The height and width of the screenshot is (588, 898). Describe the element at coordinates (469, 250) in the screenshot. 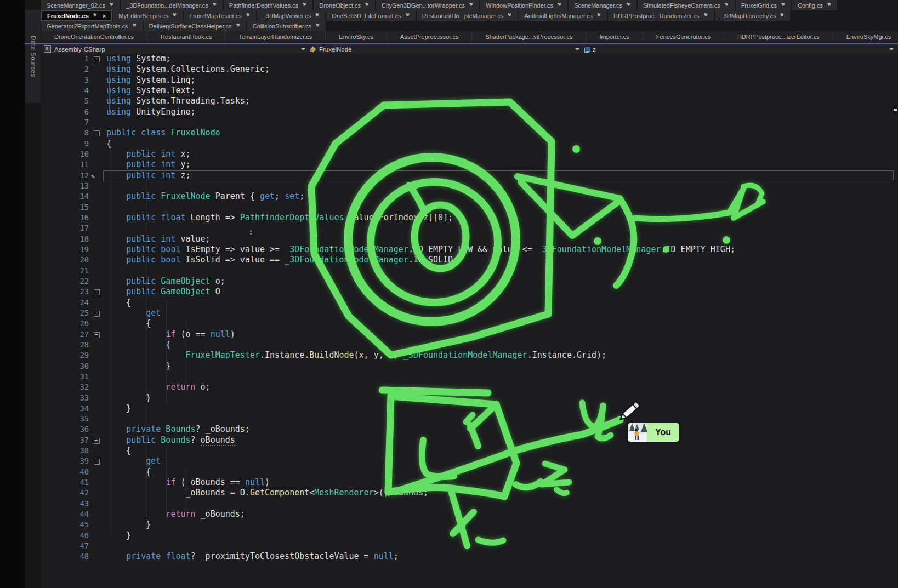

I see `code-line: 19 public bool IsEmpty => value >= _3DFo…` at that location.